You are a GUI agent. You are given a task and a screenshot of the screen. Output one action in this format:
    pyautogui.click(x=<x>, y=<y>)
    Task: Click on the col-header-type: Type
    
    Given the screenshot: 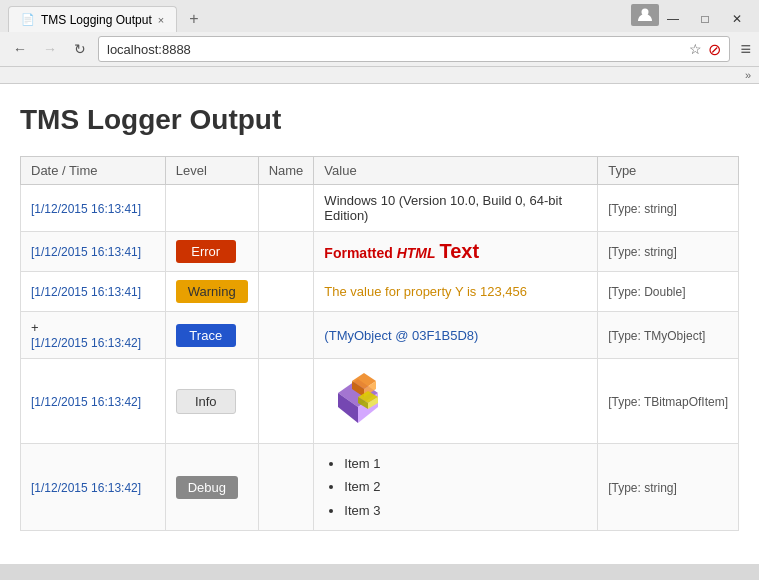 What is the action you would take?
    pyautogui.click(x=668, y=171)
    